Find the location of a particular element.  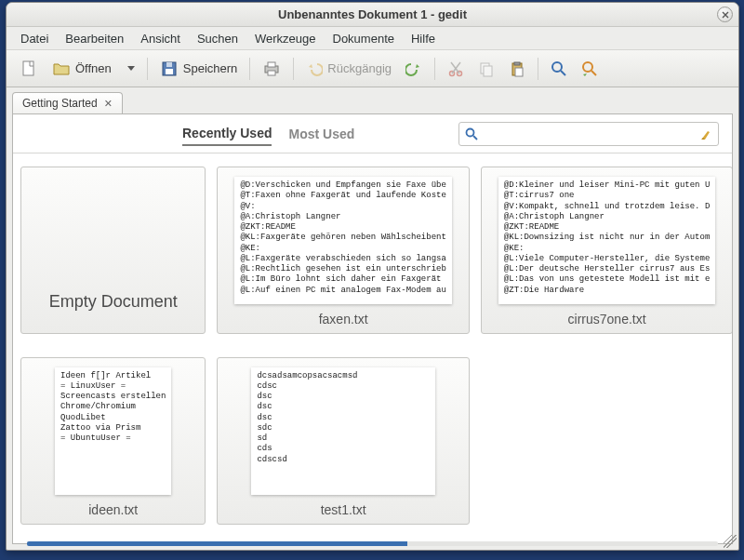

find-replace-icon is located at coordinates (590, 69).